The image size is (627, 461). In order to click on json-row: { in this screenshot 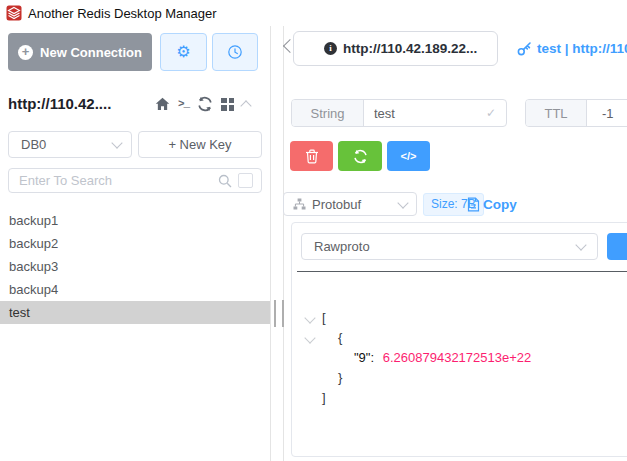, I will do `click(461, 338)`.